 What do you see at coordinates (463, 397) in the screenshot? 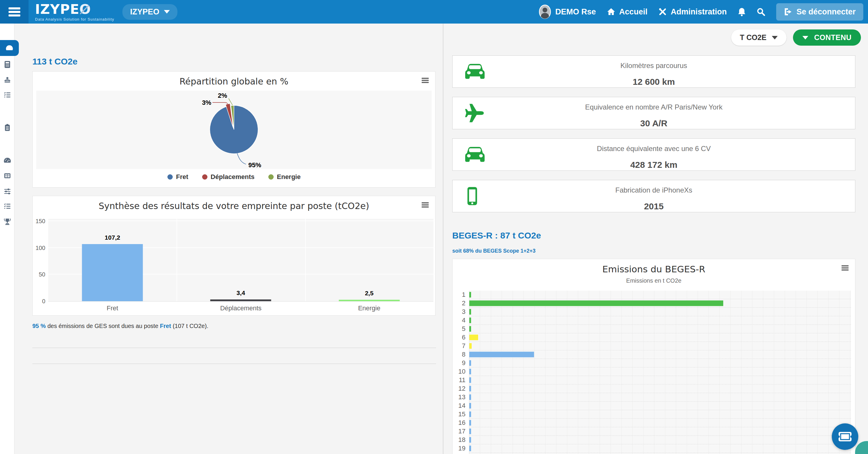
I see `beges-category-label: 13` at bounding box center [463, 397].